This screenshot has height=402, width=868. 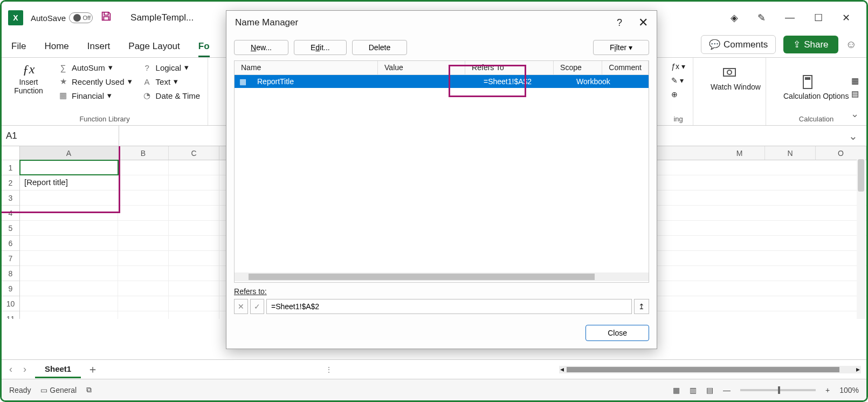 What do you see at coordinates (509, 68) in the screenshot?
I see `col-header-refers: Refers To` at bounding box center [509, 68].